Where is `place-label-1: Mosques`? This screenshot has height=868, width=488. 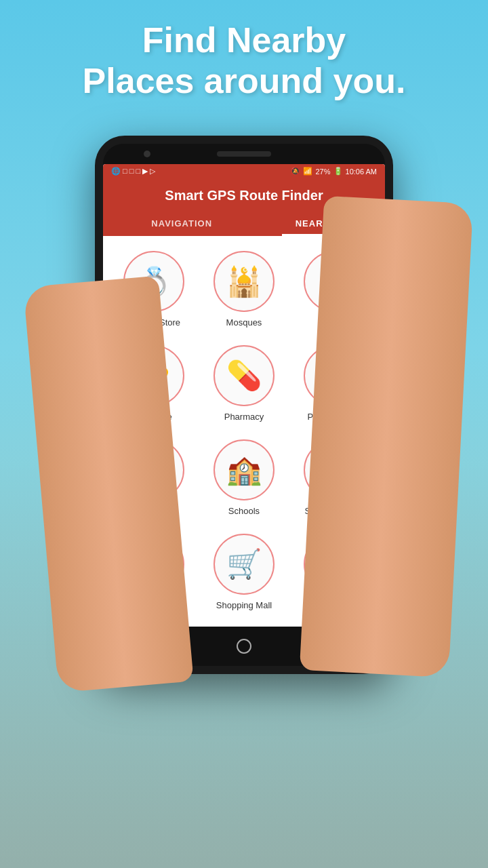
place-label-1: Mosques is located at coordinates (244, 323).